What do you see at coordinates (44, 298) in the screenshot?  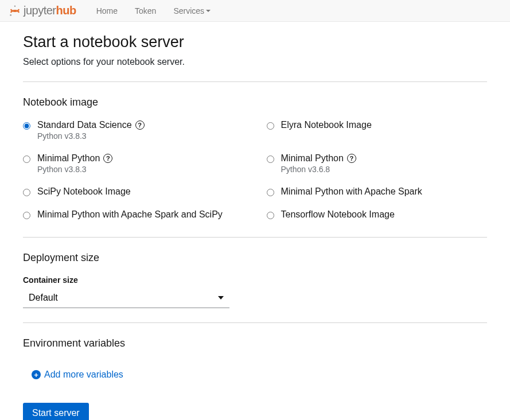 I see `container-size-value: Default` at bounding box center [44, 298].